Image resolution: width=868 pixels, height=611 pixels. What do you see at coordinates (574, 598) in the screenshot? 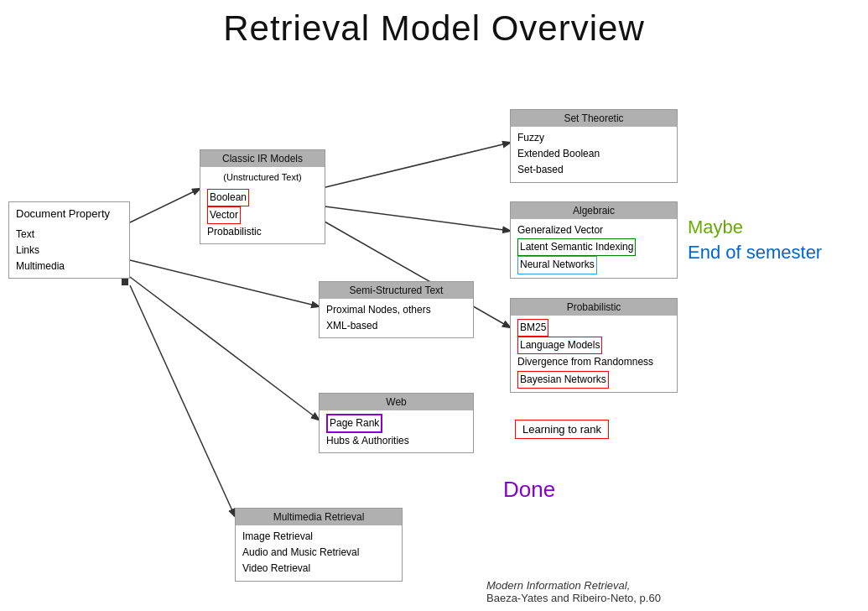
I see `citation-line2: Baeza-Yates and Ribeiro-Neto, p.60` at bounding box center [574, 598].